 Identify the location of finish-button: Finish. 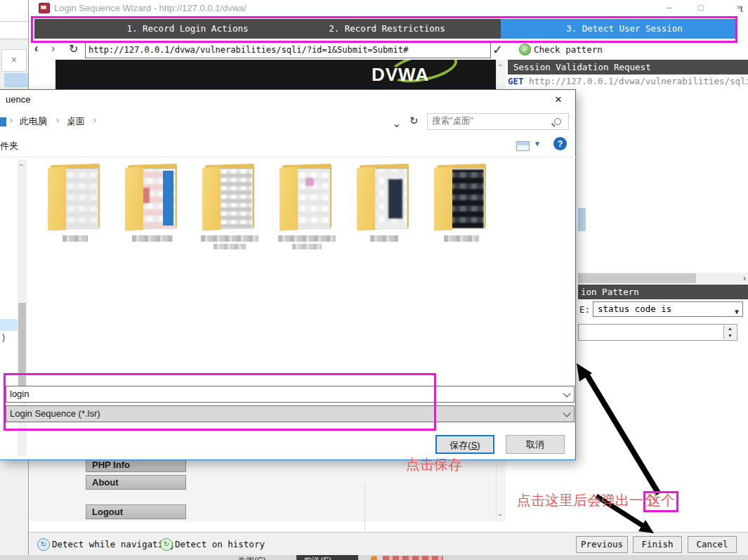
(657, 545).